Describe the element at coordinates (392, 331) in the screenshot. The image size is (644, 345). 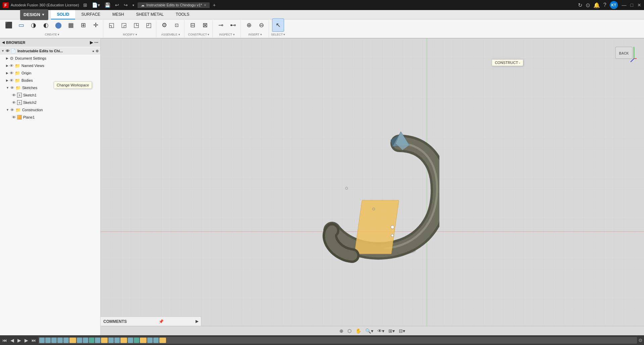
I see `grid-btn: ⊞▾` at that location.